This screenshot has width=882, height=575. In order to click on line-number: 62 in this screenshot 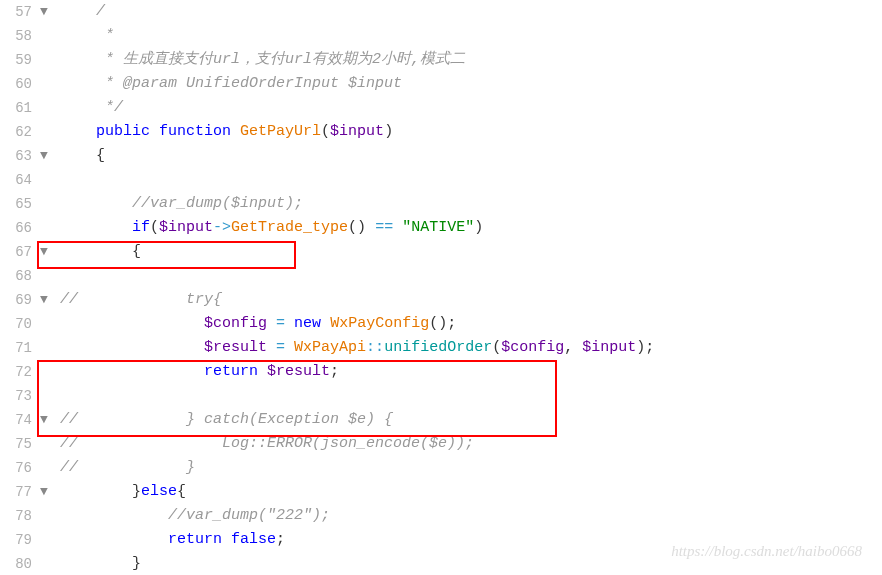, I will do `click(20, 132)`.